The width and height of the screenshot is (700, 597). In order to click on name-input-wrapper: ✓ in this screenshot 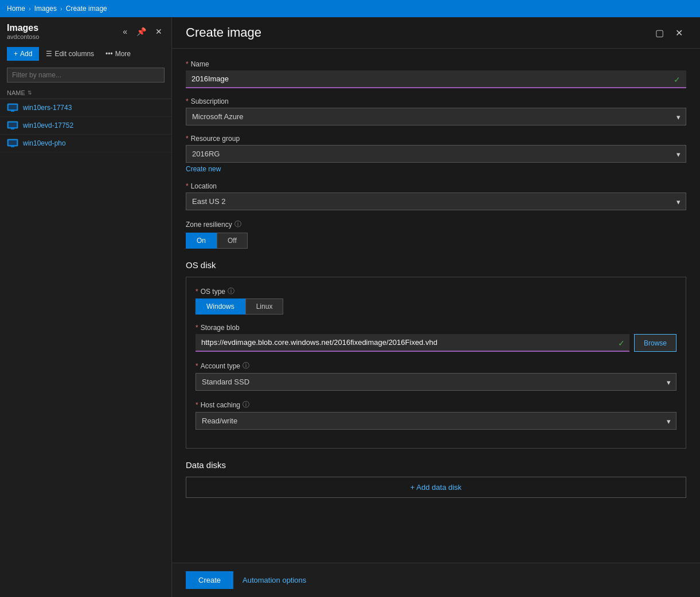, I will do `click(436, 79)`.